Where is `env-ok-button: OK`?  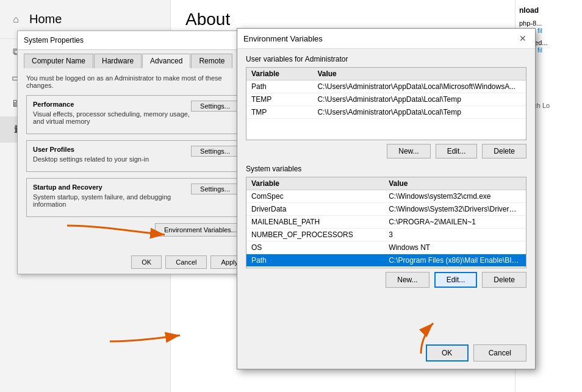 env-ok-button: OK is located at coordinates (447, 353).